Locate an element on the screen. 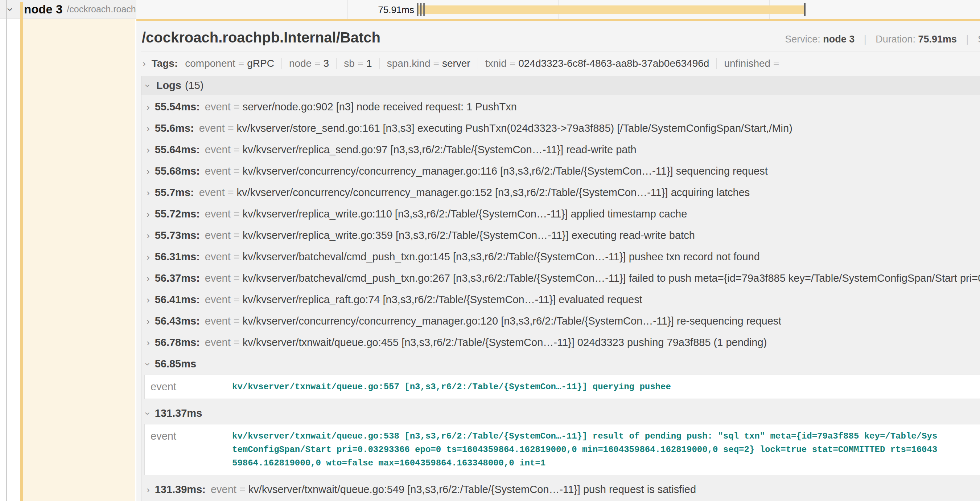 This screenshot has height=501, width=980. log-row: › 55.6ms: event = kv/kvserver/store_send… is located at coordinates (561, 128).